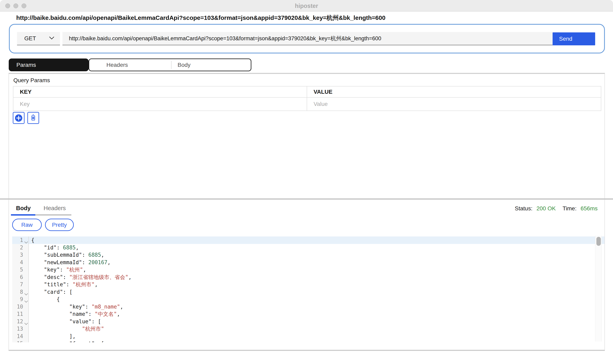 The image size is (613, 364). What do you see at coordinates (30, 39) in the screenshot?
I see `method-select-value: GET` at bounding box center [30, 39].